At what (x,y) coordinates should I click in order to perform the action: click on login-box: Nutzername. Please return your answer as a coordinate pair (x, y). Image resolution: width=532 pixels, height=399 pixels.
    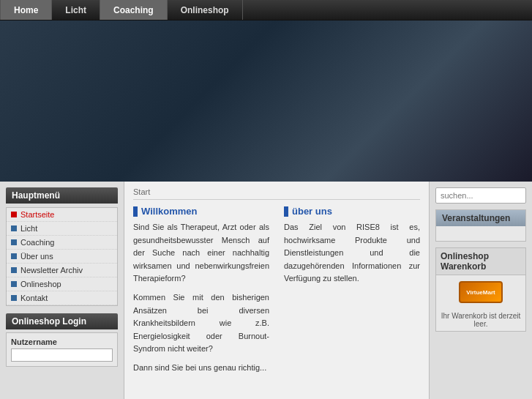
    Looking at the image, I should click on (61, 350).